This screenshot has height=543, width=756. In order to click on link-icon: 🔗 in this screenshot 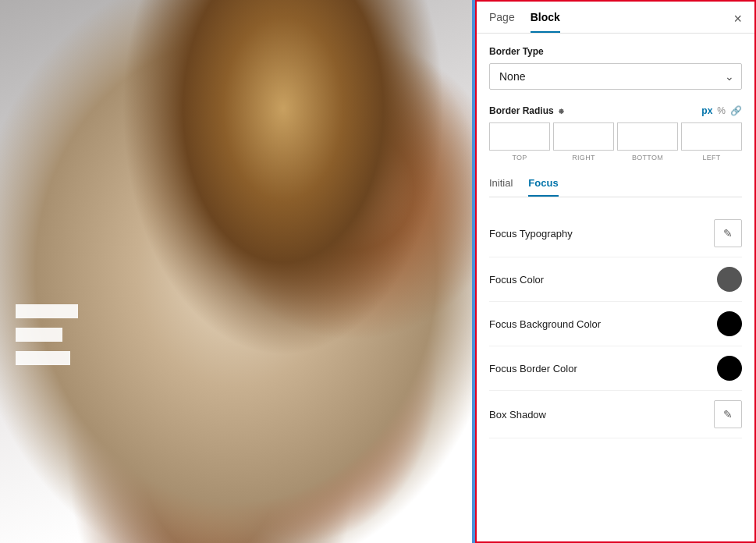, I will do `click(736, 111)`.